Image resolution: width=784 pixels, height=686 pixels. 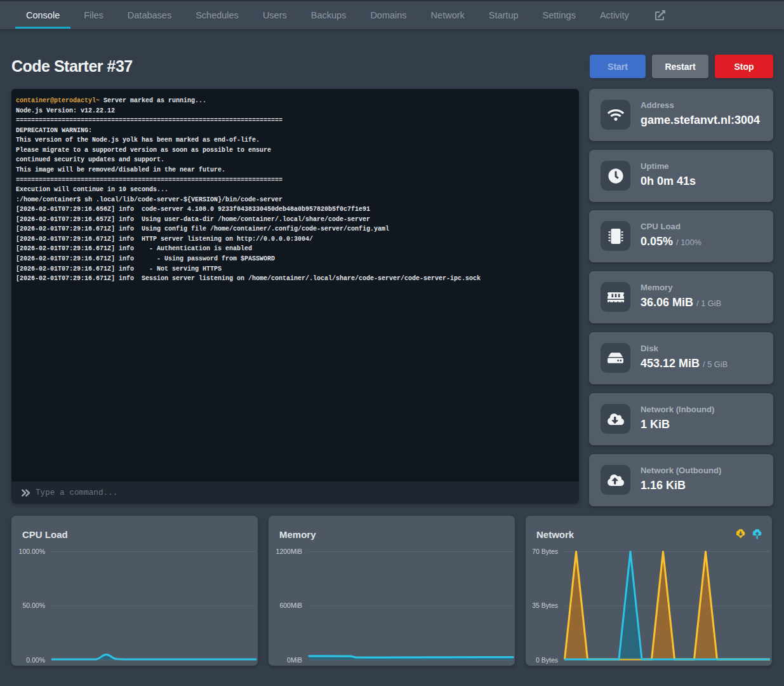 What do you see at coordinates (291, 605) in the screenshot?
I see `svg-text: 600MiB` at bounding box center [291, 605].